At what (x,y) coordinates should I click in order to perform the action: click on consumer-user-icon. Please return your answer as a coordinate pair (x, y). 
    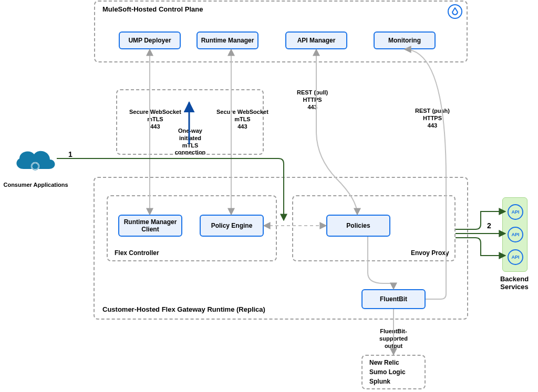
    Looking at the image, I should click on (35, 172).